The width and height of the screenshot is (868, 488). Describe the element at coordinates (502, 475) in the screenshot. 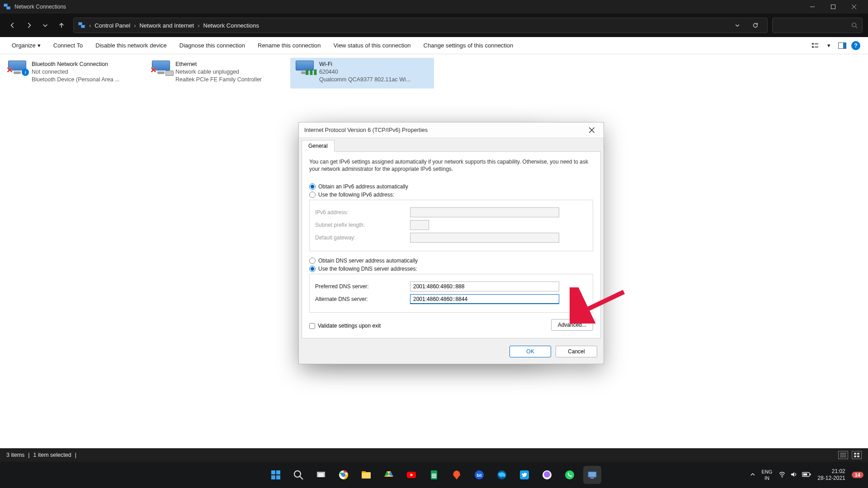

I see `edge-icon` at that location.